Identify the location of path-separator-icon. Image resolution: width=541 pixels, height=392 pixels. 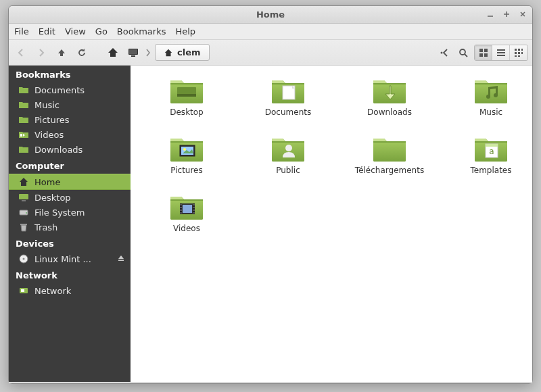
(148, 53).